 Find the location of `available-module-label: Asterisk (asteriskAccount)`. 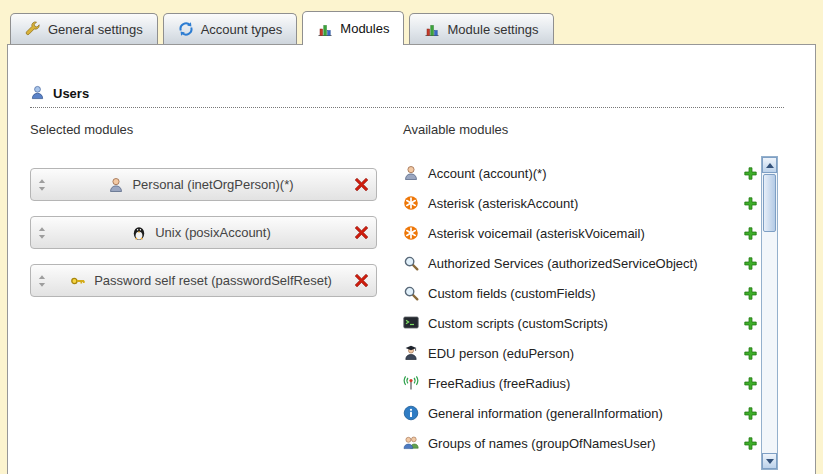

available-module-label: Asterisk (asteriskAccount) is located at coordinates (503, 204).